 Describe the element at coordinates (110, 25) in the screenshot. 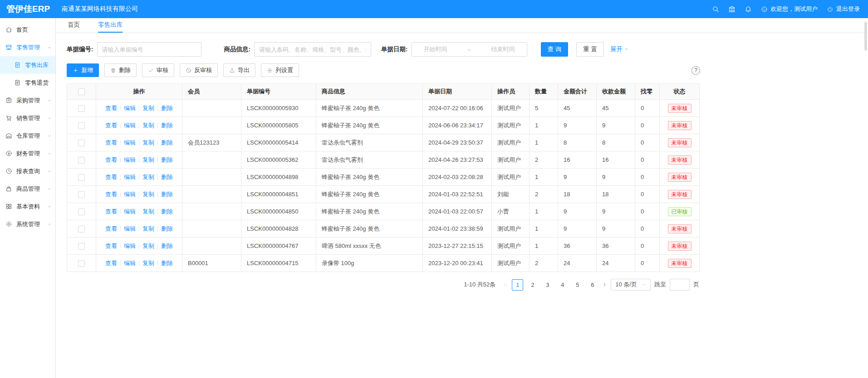

I see `tab-active: 零售出库` at that location.